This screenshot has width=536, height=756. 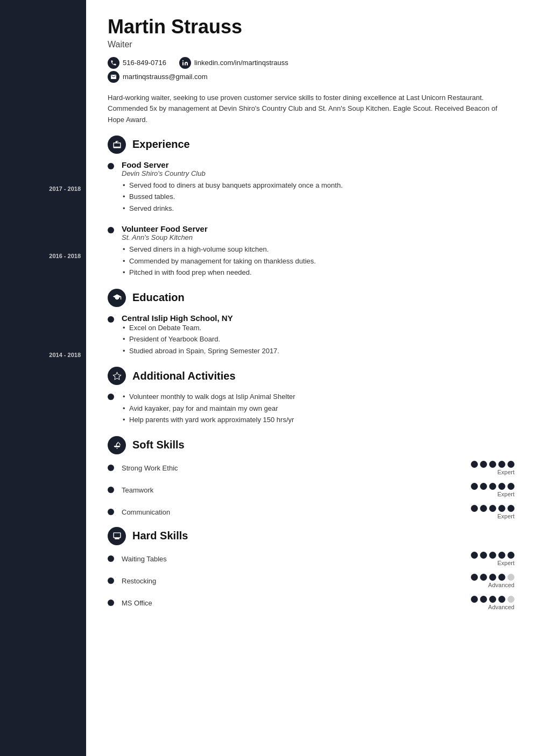 I want to click on exp2-bullets: Served diners in a high-volume soup kitc…, so click(x=318, y=261).